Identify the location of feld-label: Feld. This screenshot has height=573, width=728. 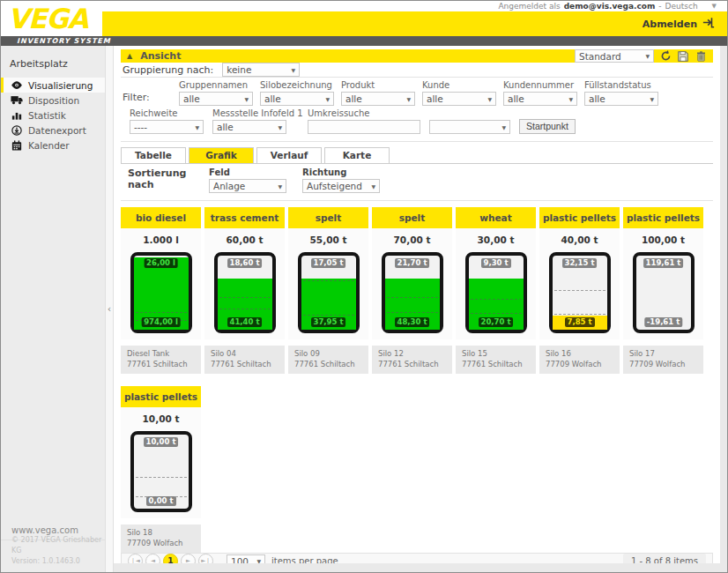
(248, 173).